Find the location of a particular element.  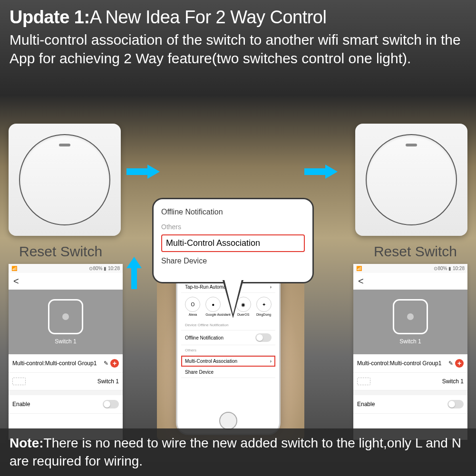

phone-row-share: Share Device is located at coordinates (228, 372).